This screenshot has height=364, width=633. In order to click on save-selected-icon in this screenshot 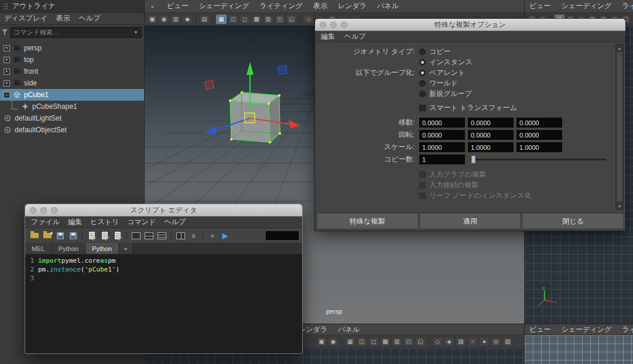, I will do `click(73, 235)`.